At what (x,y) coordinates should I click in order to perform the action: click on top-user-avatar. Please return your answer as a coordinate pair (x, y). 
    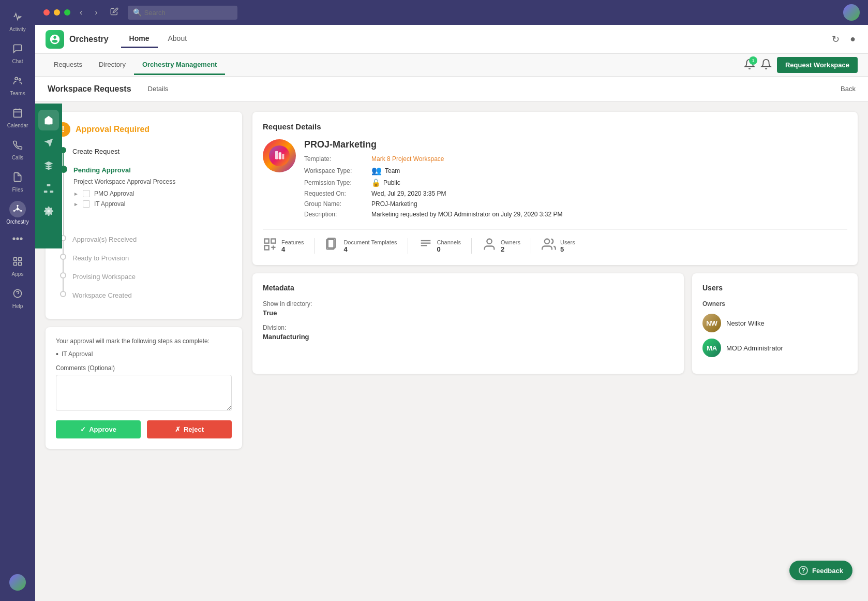
    Looking at the image, I should click on (851, 12).